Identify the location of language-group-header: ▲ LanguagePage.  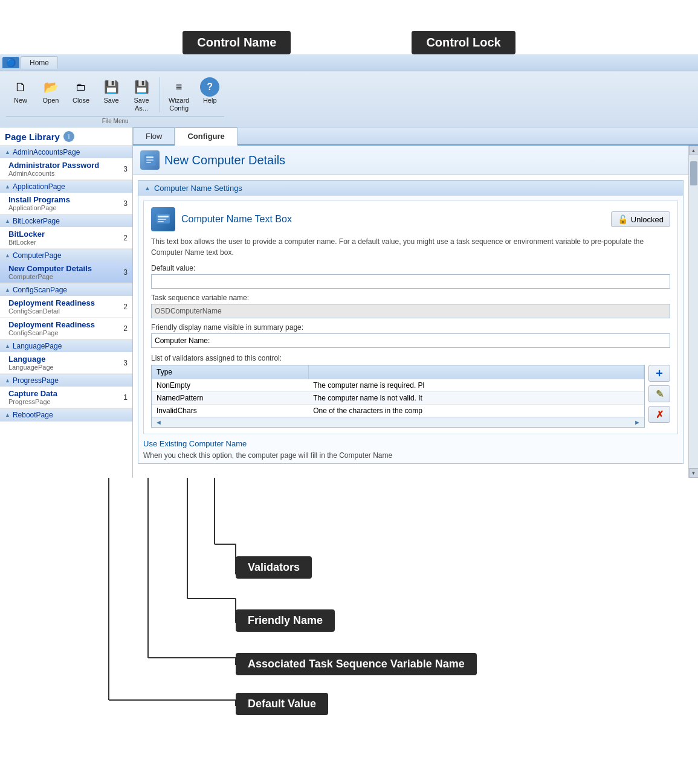
(66, 346).